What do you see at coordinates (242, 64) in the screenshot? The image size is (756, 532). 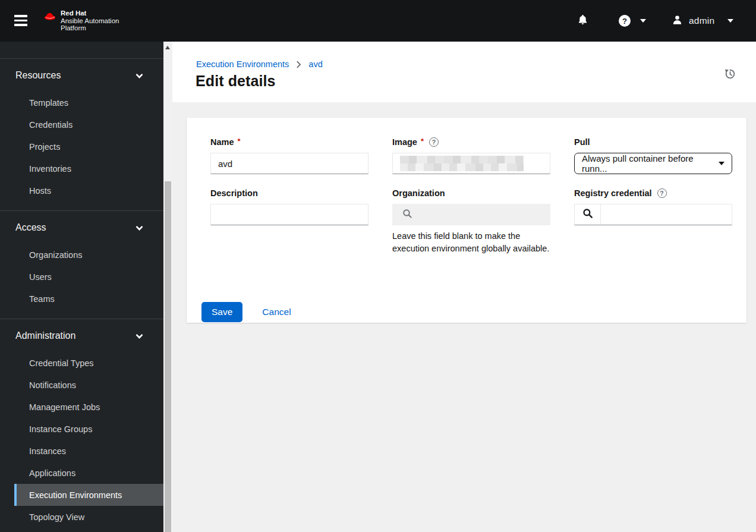 I see `breadcrumb-link-execution-environments: Execution Environments` at bounding box center [242, 64].